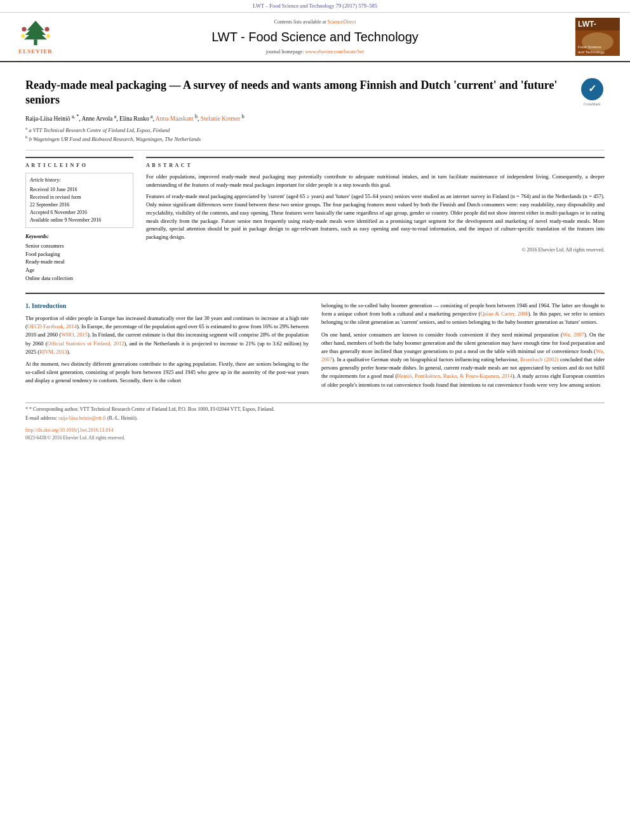 The height and width of the screenshot is (840, 630). Describe the element at coordinates (52, 326) in the screenshot. I see `oecd-link: OECD Factbook, 2014` at that location.